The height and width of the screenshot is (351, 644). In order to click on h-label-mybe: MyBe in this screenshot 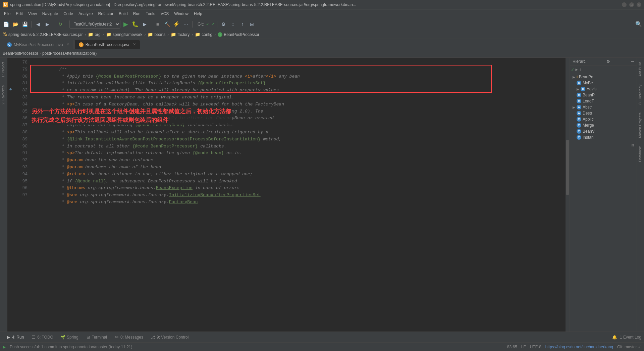, I will do `click(588, 83)`.